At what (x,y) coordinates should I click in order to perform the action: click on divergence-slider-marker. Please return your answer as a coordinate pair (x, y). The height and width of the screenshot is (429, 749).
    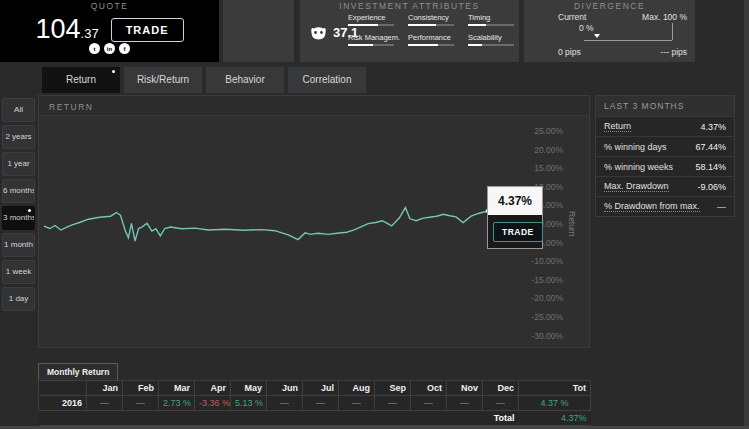
    Looking at the image, I should click on (597, 36).